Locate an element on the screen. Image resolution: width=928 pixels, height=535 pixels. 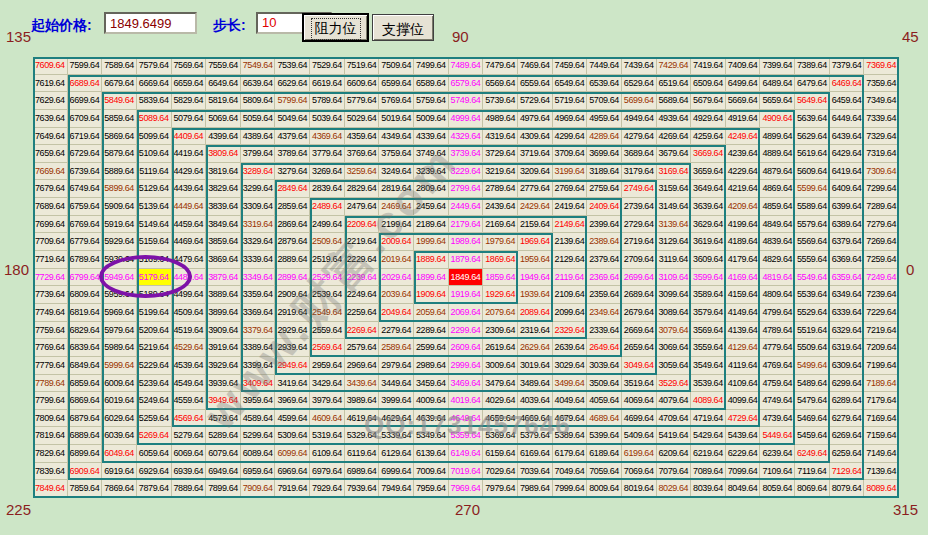
grid-cell: 4649.64 is located at coordinates (466, 419).